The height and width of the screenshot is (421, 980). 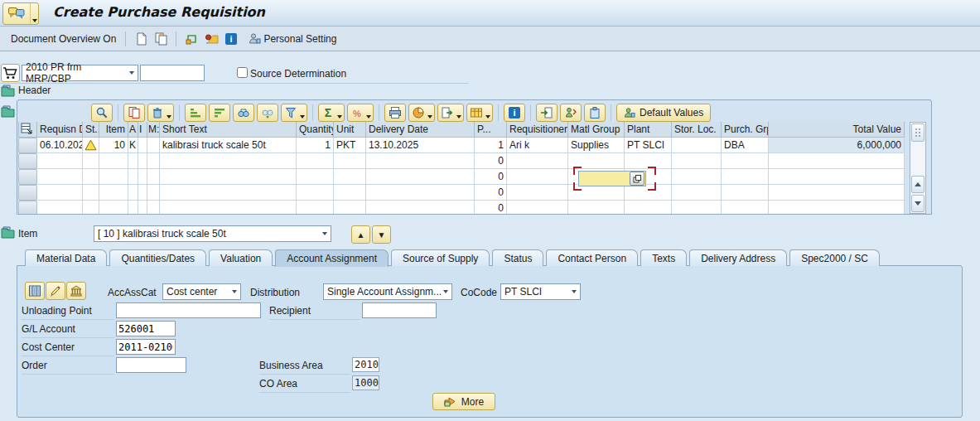 I want to click on cell-quantity: 1, so click(x=315, y=146).